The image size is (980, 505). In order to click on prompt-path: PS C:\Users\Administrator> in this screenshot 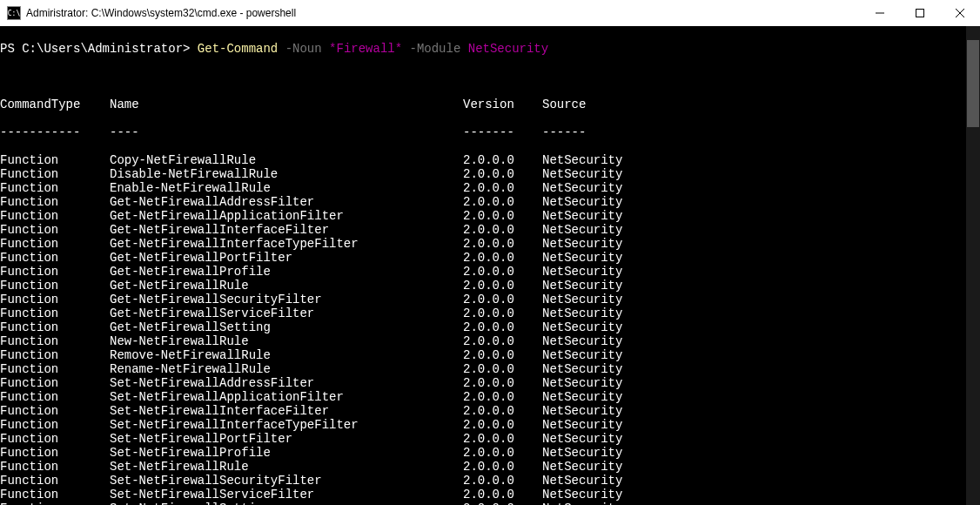, I will do `click(99, 49)`.